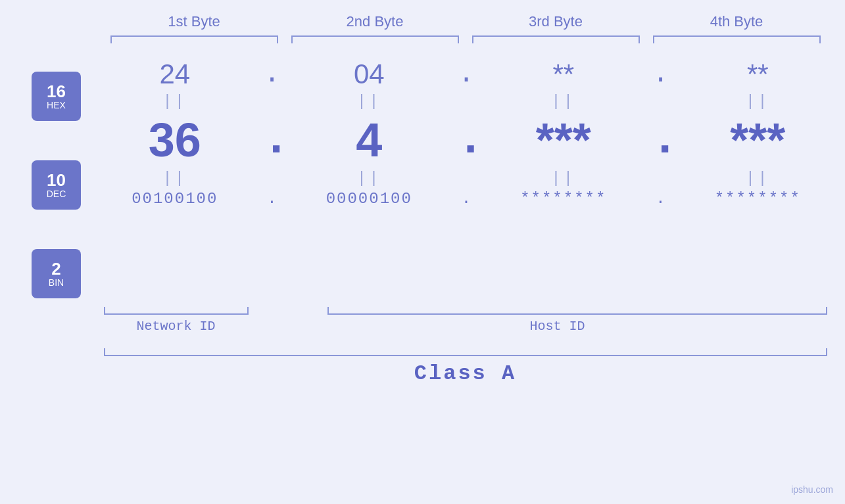 This screenshot has width=845, height=504. What do you see at coordinates (370, 101) in the screenshot?
I see `sep-2: ||` at bounding box center [370, 101].